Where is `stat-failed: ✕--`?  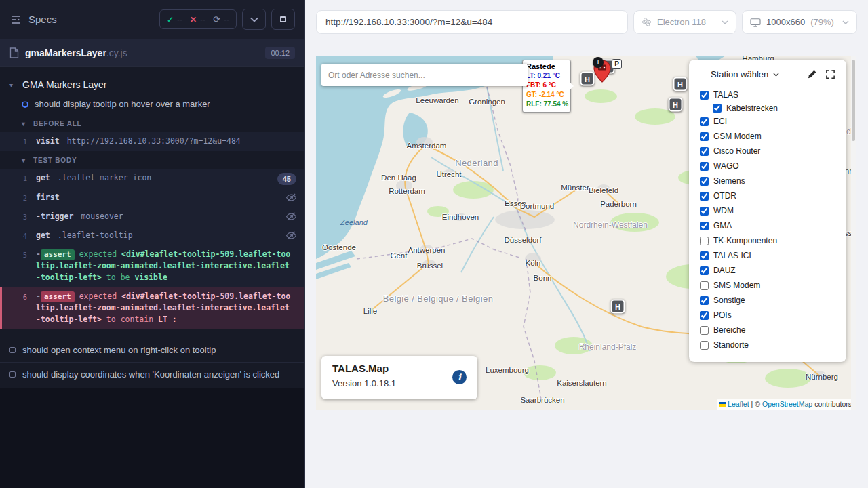 stat-failed: ✕-- is located at coordinates (198, 20).